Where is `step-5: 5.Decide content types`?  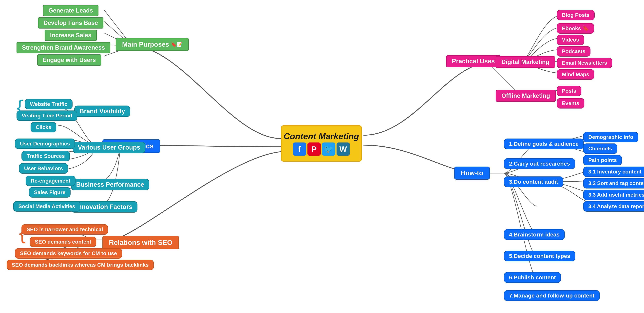 step-5: 5.Decide content types is located at coordinates (540, 256).